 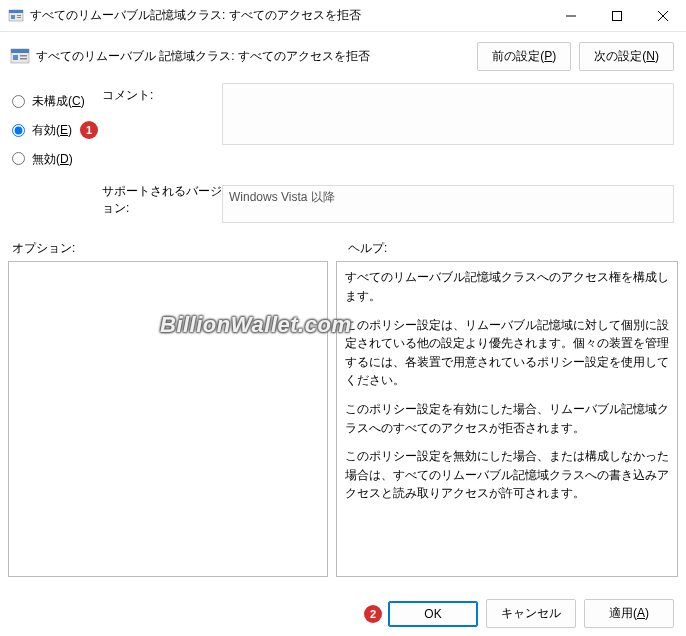 What do you see at coordinates (663, 16) in the screenshot?
I see `close-button` at bounding box center [663, 16].